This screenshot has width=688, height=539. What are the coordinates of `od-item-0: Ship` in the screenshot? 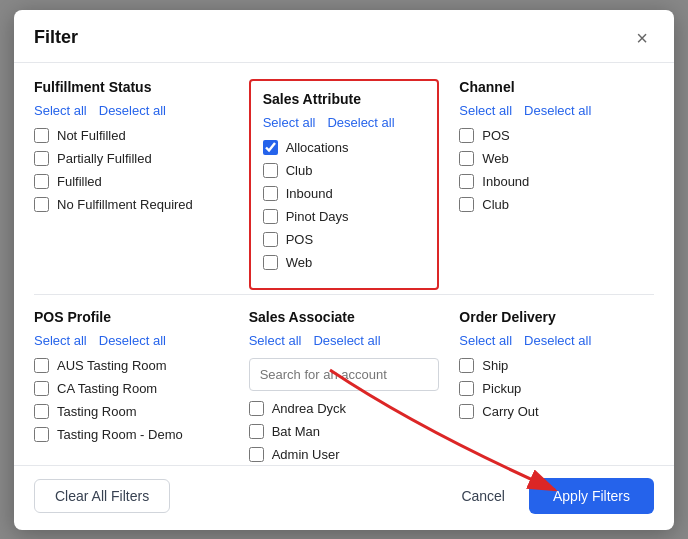 It's located at (556, 366).